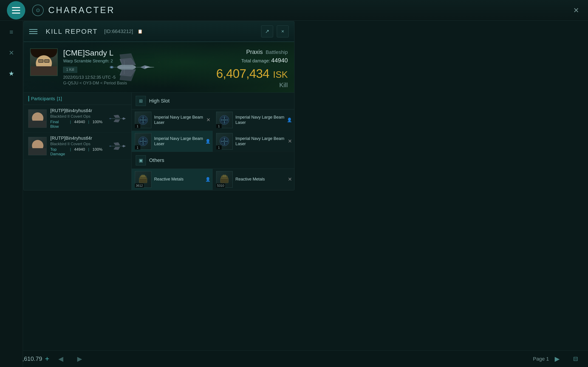 This screenshot has width=588, height=367. I want to click on copy-icon: 📋, so click(140, 32).